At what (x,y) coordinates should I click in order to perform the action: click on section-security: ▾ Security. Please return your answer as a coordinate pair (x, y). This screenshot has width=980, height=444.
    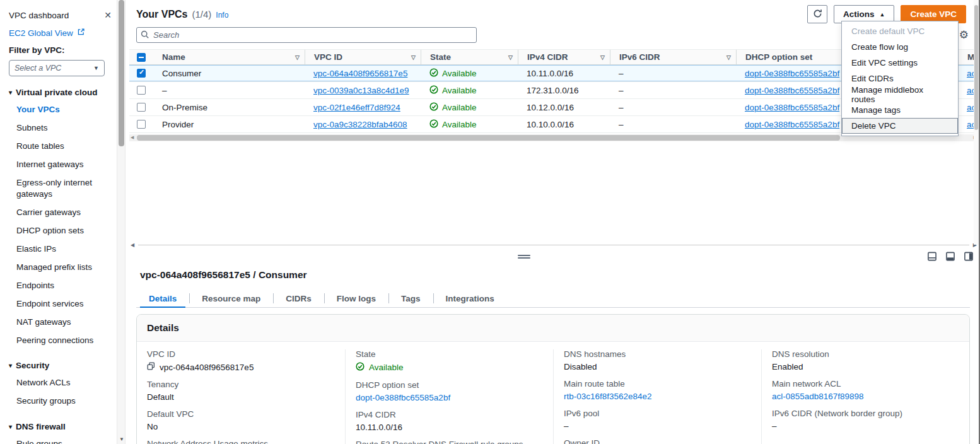
    Looking at the image, I should click on (61, 366).